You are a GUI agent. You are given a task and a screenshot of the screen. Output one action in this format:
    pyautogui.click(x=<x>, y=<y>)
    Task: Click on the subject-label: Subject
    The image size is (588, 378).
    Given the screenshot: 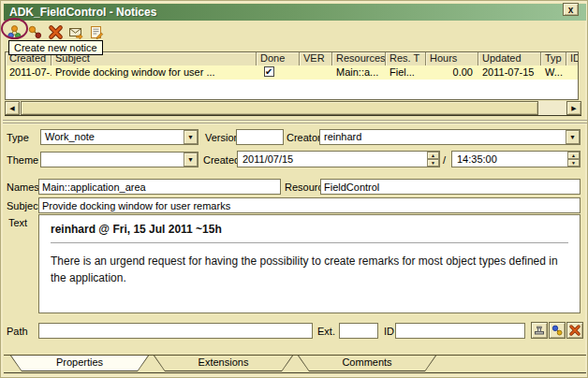 What is the action you would take?
    pyautogui.click(x=24, y=206)
    